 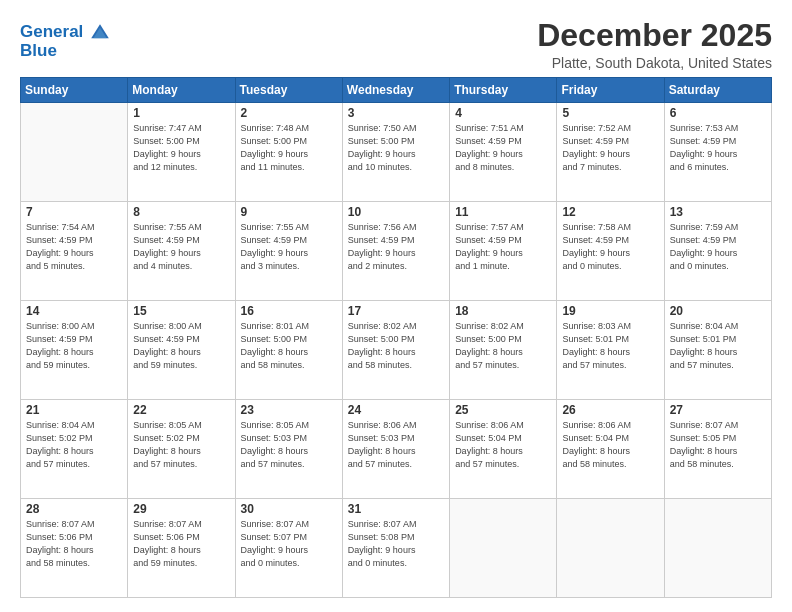 What do you see at coordinates (396, 247) in the screenshot?
I see `day-info: Sunrise: 7:56 AM Sunset: 4:59 PM Dayligh…` at bounding box center [396, 247].